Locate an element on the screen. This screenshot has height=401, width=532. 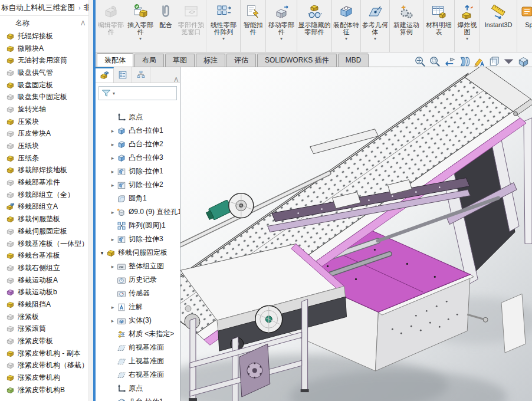
feature-tree-item: 凸台-拉伸3 is located at coordinates (138, 158).